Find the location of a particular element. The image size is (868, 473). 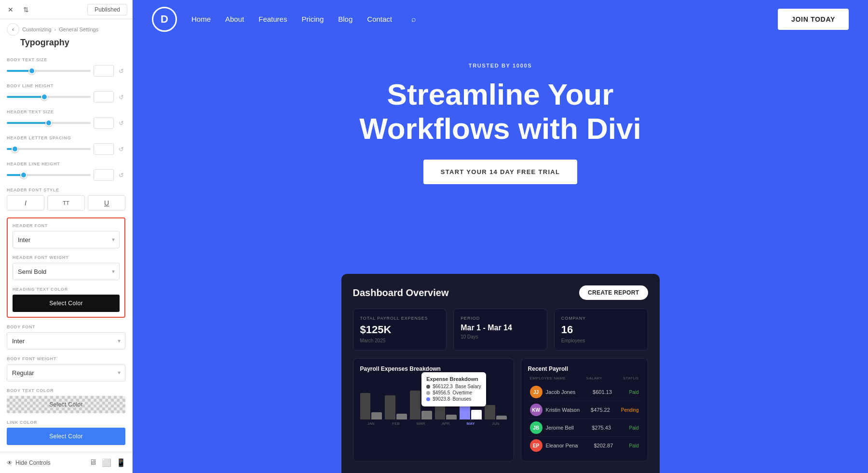

bar-jun-base is located at coordinates (490, 412).